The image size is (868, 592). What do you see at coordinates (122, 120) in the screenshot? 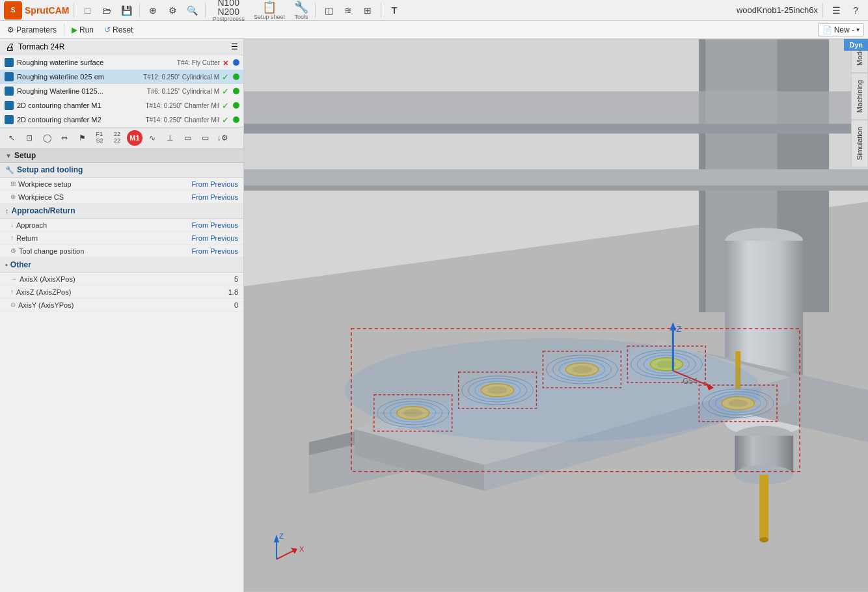
I see `operation-row: 2D contouring chamfer M2 T#14: 0.250" Ch…` at bounding box center [122, 120].